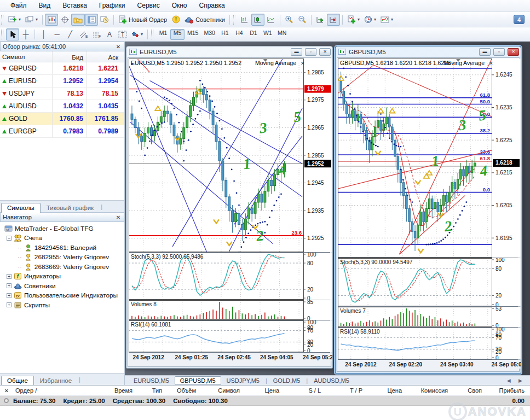 This screenshot has width=530, height=420. Describe the element at coordinates (62, 229) in the screenshot. I see `tree-item-MetaTrader-E-Global-TFG: MTMetaTrader - E-Global TFG` at that location.